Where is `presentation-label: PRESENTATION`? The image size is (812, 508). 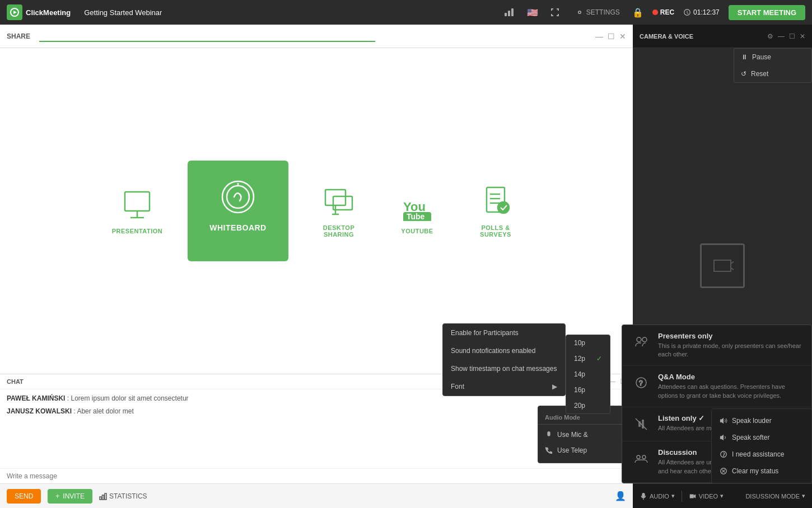 presentation-label: PRESENTATION is located at coordinates (138, 231).